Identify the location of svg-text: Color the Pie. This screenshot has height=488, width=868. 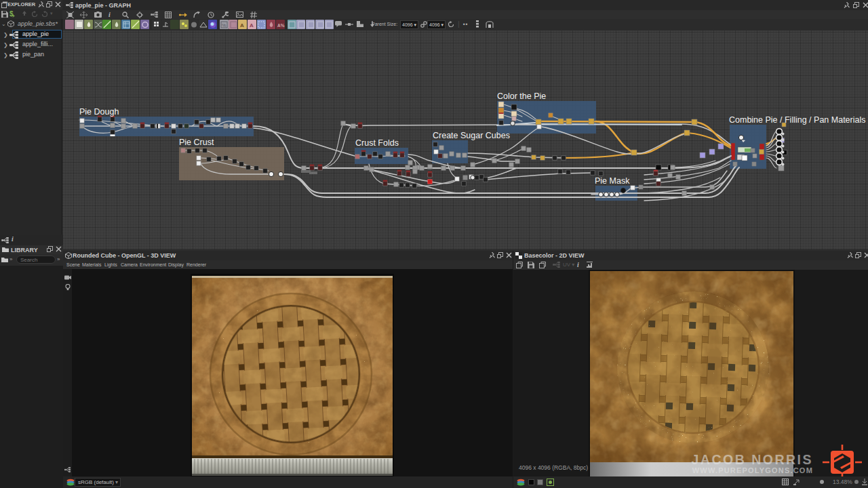
(521, 96).